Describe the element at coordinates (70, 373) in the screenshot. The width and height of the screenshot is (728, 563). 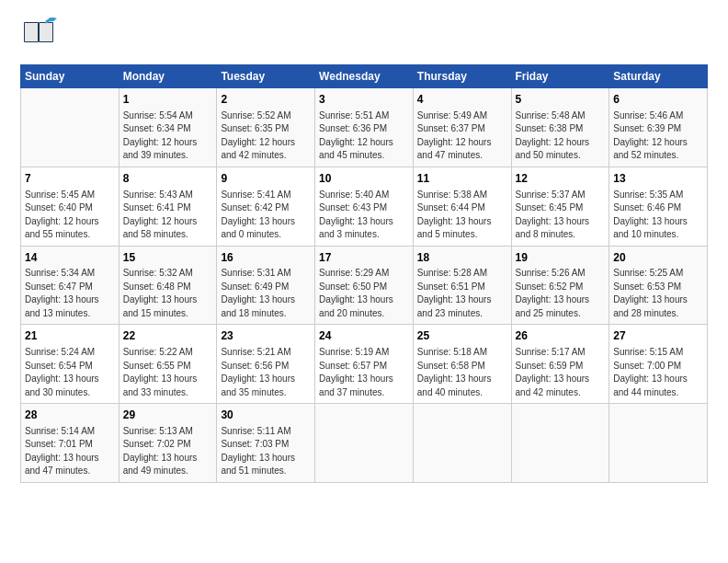
I see `day-info: Sunrise: 5:24 AM Sunset: 6:54 PM Dayligh…` at that location.